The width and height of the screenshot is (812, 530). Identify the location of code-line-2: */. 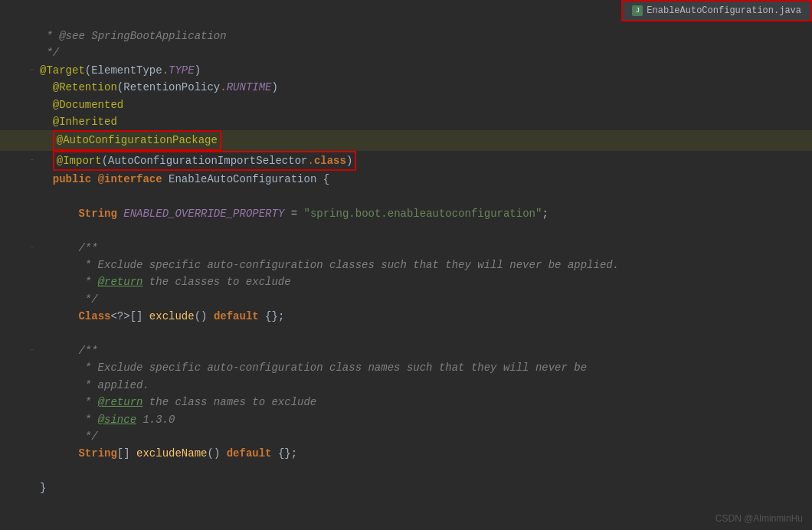
(406, 53).